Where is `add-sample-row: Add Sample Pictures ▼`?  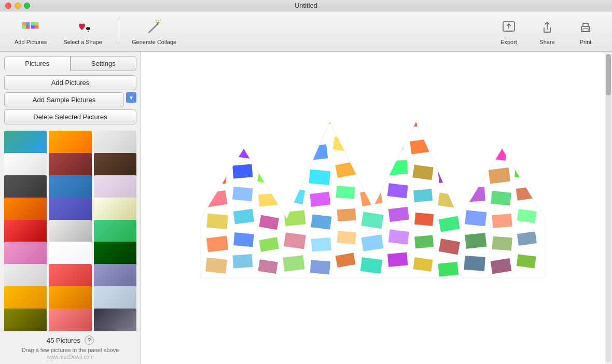
add-sample-row: Add Sample Pictures ▼ is located at coordinates (71, 100).